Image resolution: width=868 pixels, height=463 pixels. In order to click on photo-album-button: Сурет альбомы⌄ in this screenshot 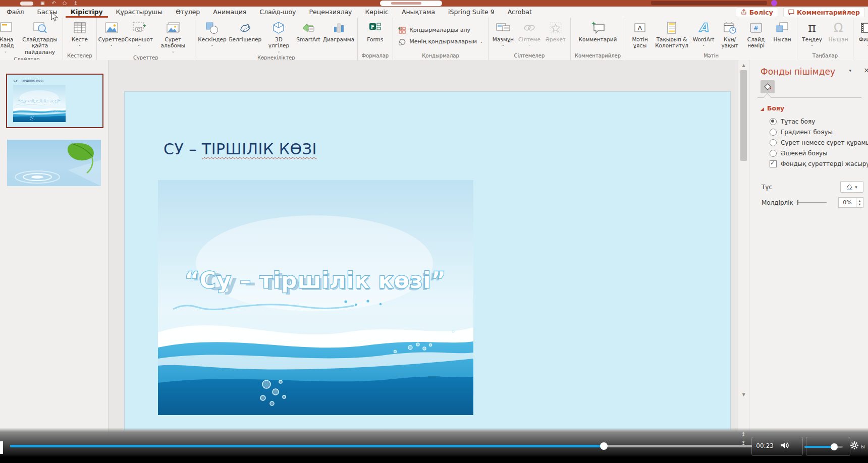, I will do `click(173, 37)`.